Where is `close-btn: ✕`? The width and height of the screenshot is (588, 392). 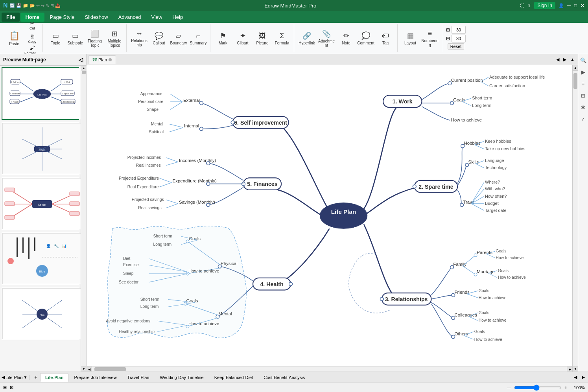 close-btn: ✕ is located at coordinates (582, 6).